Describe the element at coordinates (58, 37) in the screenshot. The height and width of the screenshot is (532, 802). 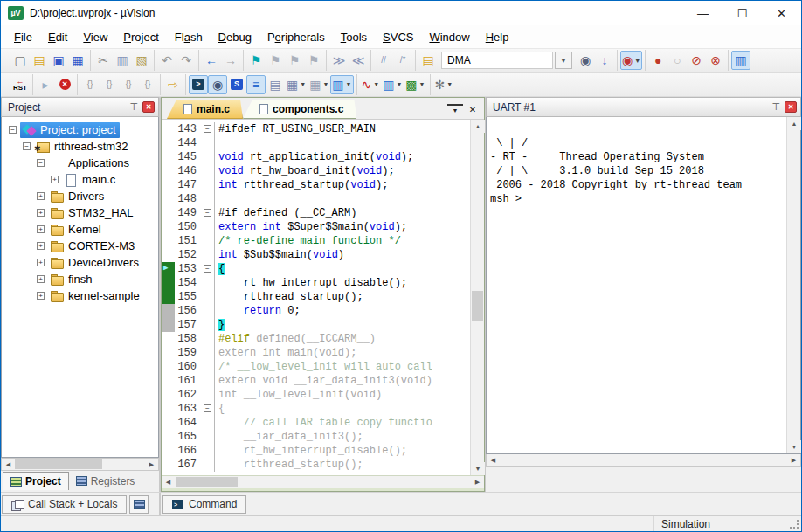
I see `menu-edit: Edit` at that location.